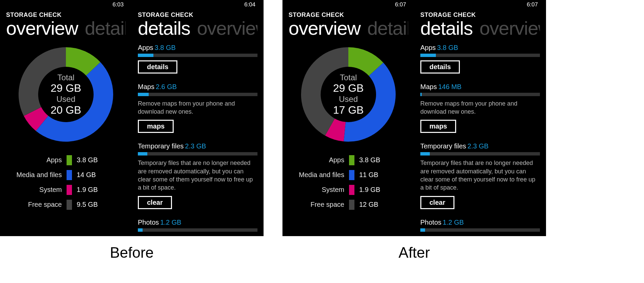 The height and width of the screenshot is (283, 644). I want to click on details-list: Apps3.8 GBdetailsMaps146 MBRemove maps f…, so click(480, 138).